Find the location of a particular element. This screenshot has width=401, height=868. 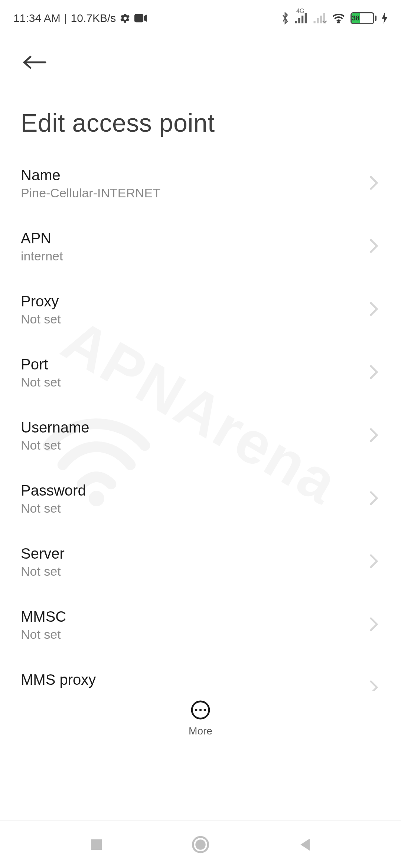

row-label: Username is located at coordinates (55, 427).